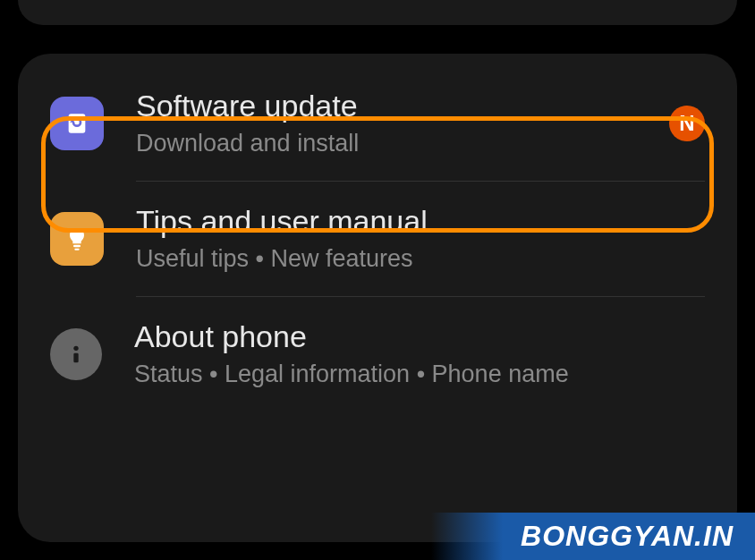  I want to click on item-text-wrapper: Tips and user manual Useful tips • New f…, so click(420, 239).